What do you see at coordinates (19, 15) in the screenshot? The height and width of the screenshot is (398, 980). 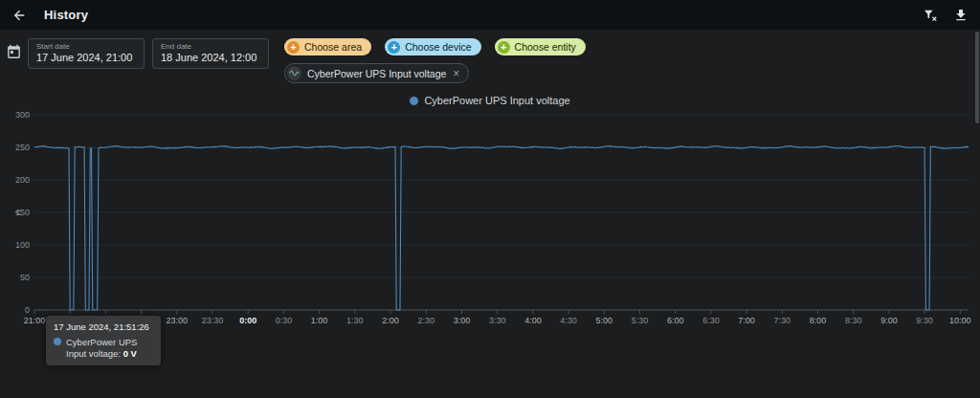 I see `back-button` at bounding box center [19, 15].